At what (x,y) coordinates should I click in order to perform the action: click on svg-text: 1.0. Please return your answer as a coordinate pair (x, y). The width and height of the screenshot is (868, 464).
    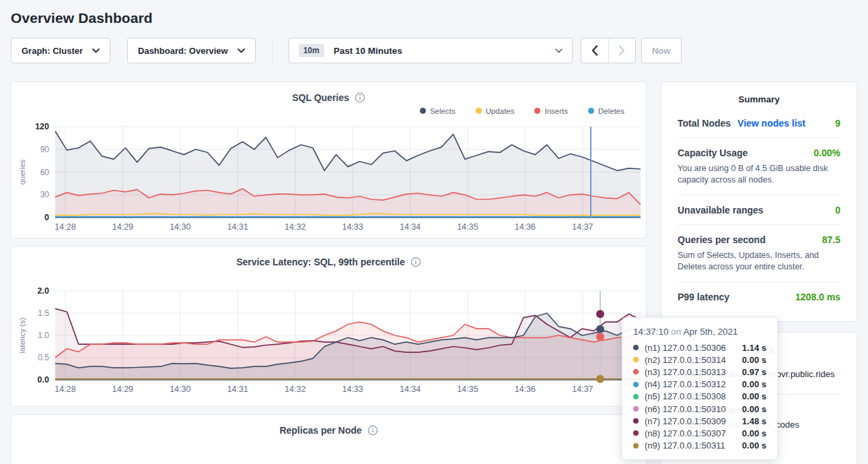
    Looking at the image, I should click on (43, 335).